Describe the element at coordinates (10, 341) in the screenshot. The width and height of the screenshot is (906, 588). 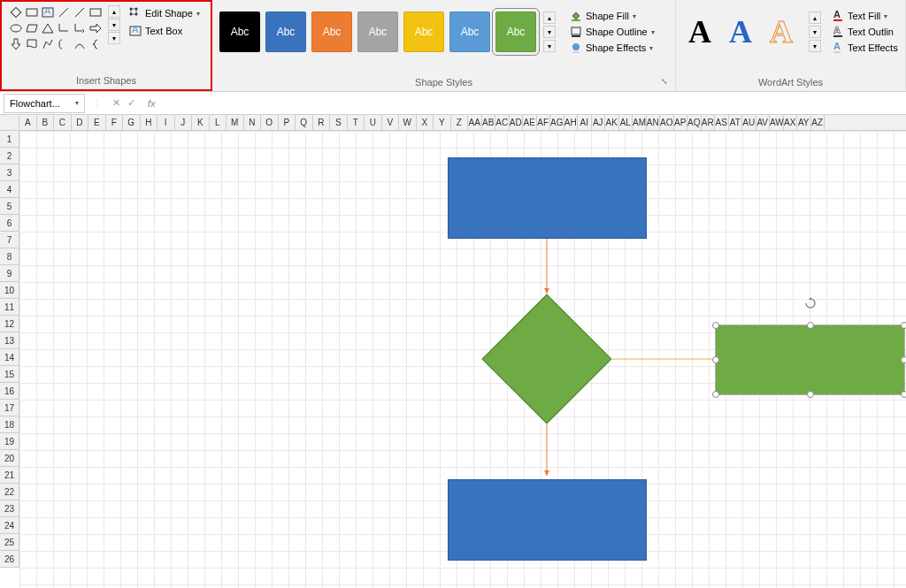
I see `row-header: 13` at that location.